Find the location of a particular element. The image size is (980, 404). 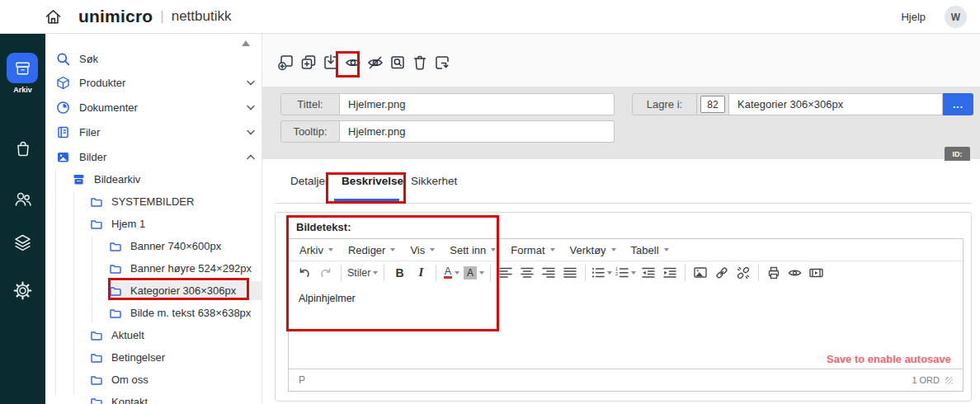

nav-item-sok: Søk is located at coordinates (153, 59).